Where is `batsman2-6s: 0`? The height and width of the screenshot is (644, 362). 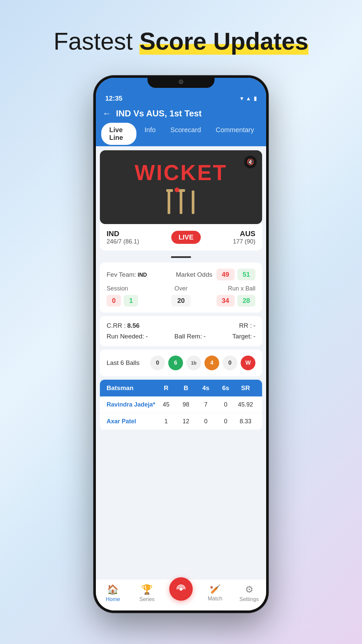
batsman2-6s: 0 is located at coordinates (226, 421).